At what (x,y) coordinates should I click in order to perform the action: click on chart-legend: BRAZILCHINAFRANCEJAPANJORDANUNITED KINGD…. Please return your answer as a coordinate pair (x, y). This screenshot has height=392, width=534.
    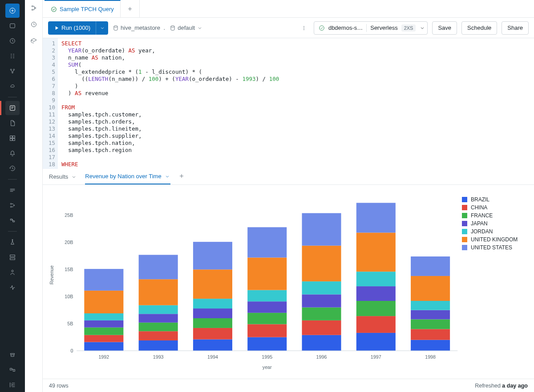
    Looking at the image, I should click on (495, 284).